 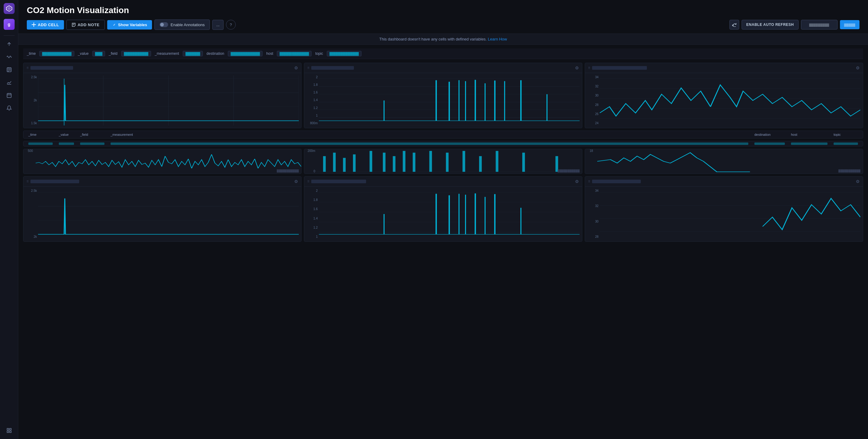 I want to click on panel-2-drag-handle: ⠿, so click(x=308, y=68).